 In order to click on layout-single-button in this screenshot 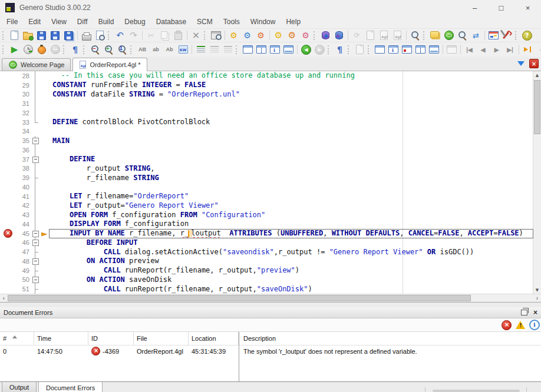, I will do `click(248, 49)`.